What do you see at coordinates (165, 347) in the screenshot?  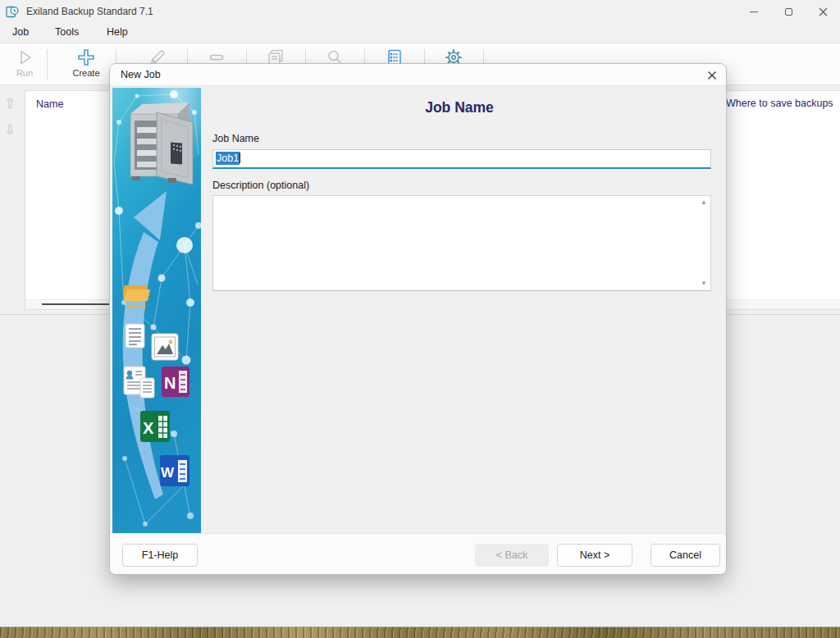 I see `photo-icon` at bounding box center [165, 347].